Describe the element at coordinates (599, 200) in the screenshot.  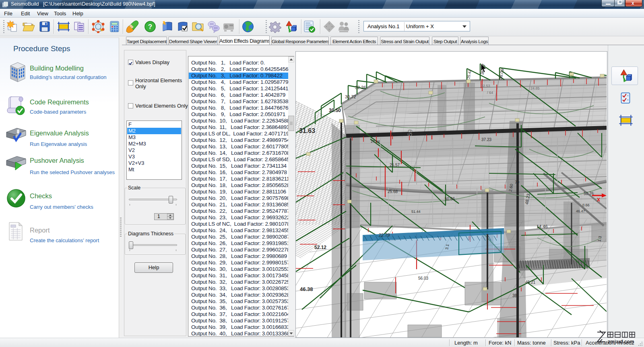
I see `svg-text: X` at that location.